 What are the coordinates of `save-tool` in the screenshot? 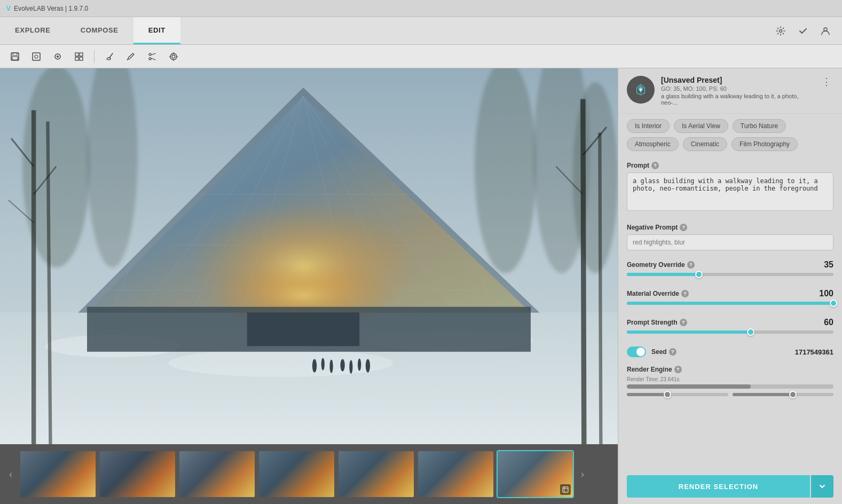 It's located at (15, 57).